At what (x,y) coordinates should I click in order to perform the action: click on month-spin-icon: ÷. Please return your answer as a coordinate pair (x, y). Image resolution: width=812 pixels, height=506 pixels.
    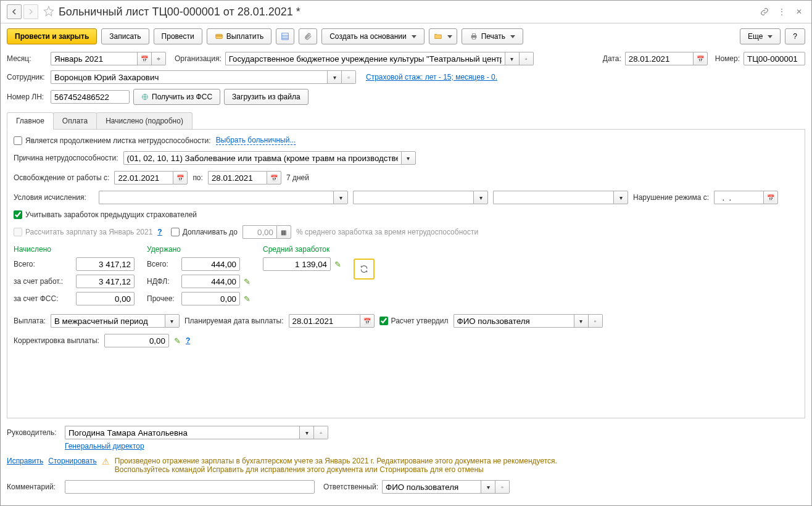
    Looking at the image, I should click on (159, 59).